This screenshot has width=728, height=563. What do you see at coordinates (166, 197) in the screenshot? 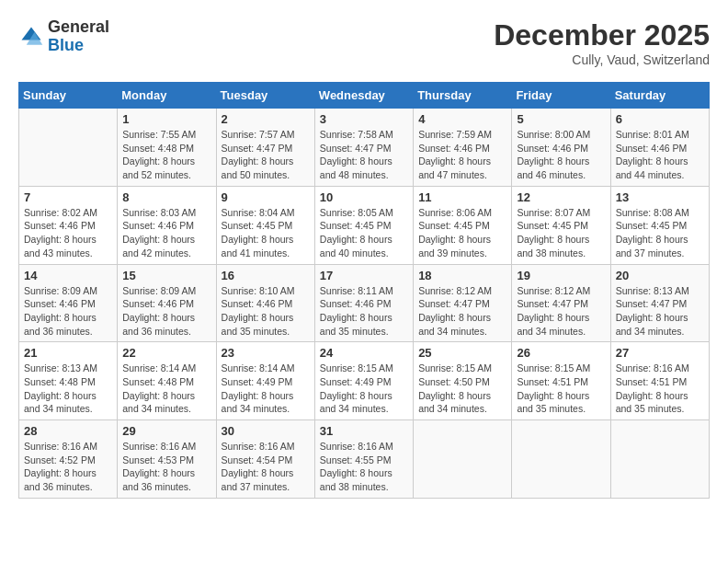
I see `day-number: 8` at bounding box center [166, 197].